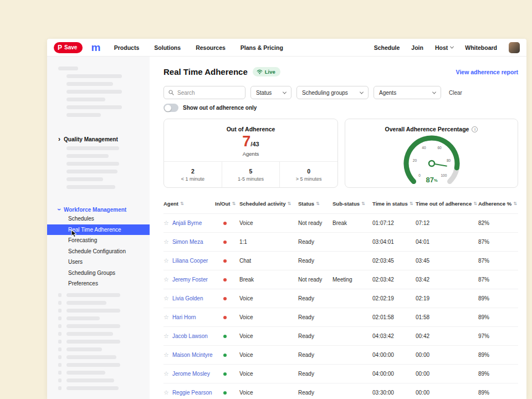  I want to click on sidebar-item-schedule-configuration: Schedule Configuration, so click(99, 252).